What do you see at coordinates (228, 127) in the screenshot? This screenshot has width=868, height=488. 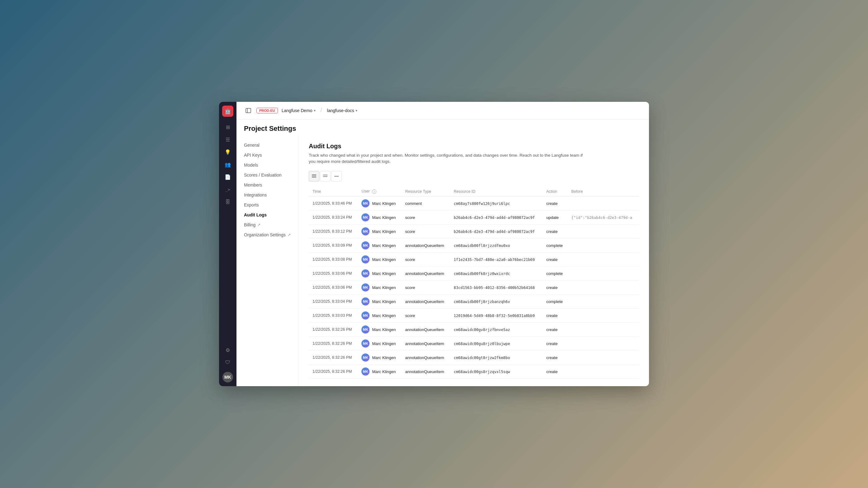 I see `dashboard-icon: ⊞` at bounding box center [228, 127].